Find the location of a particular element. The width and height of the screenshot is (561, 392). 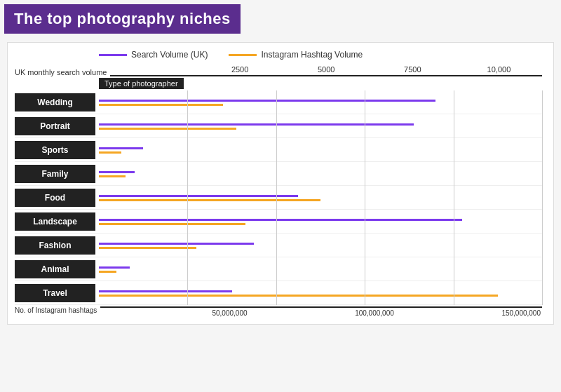

bottom-tick-2: 100,000,000 is located at coordinates (321, 313).